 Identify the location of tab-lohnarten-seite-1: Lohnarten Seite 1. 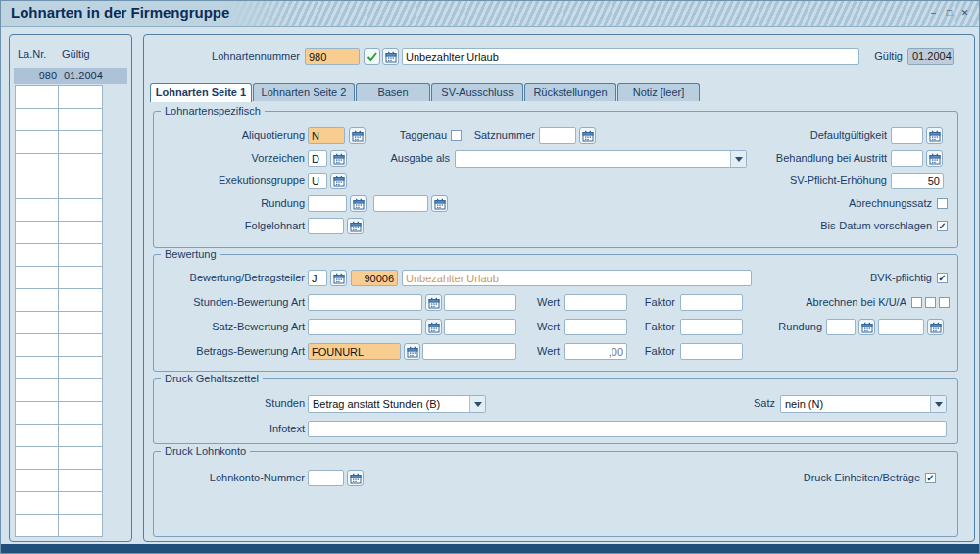
(201, 92).